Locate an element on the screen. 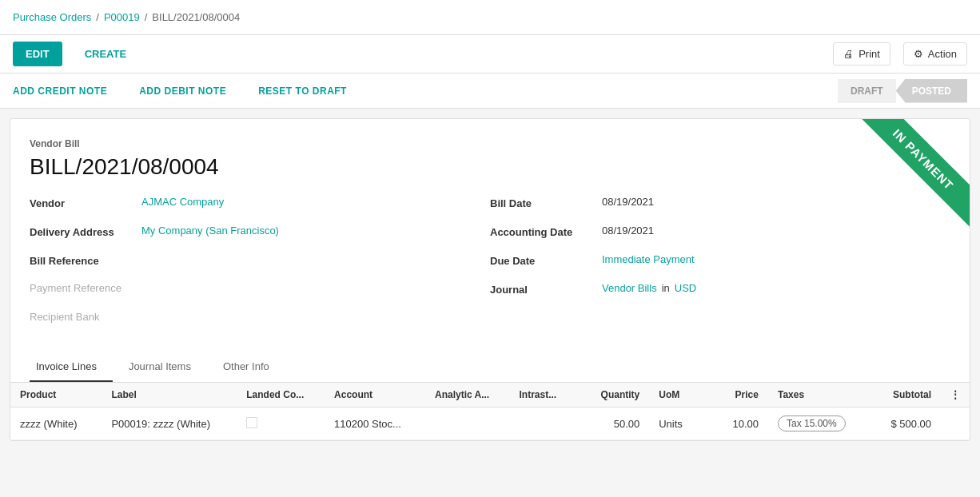 Image resolution: width=980 pixels, height=497 pixels. cell-label: P00019: zzzz (White) is located at coordinates (169, 423).